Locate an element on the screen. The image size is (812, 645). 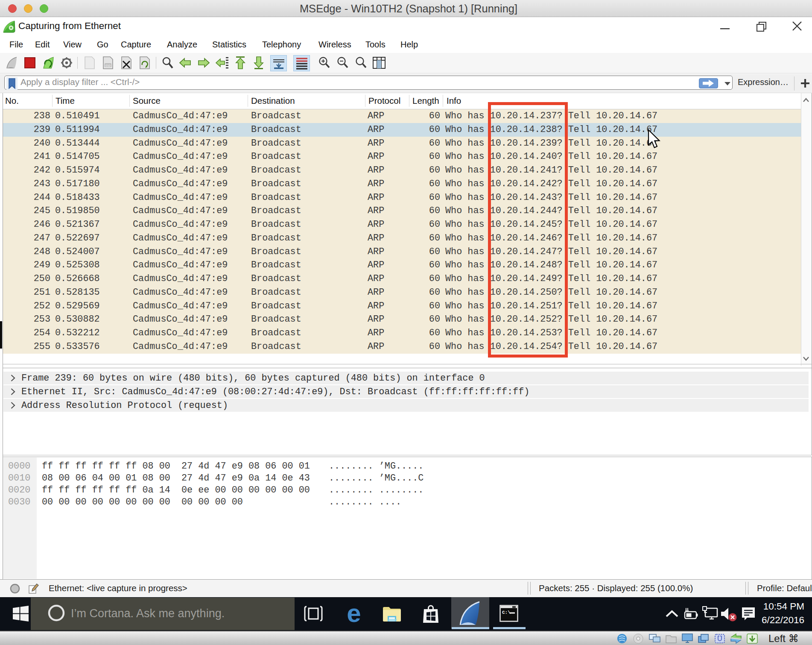
svg-text: C:\ is located at coordinates (506, 613).